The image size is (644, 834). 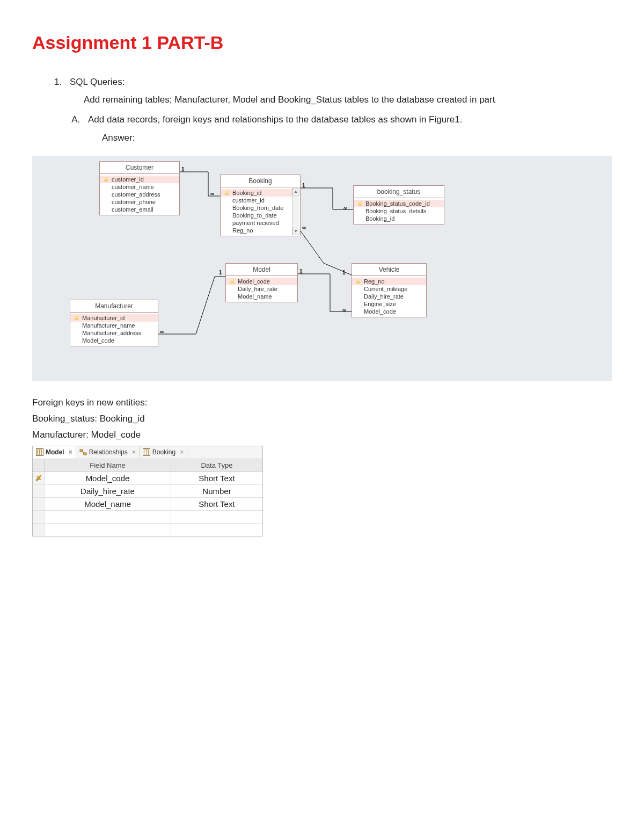 I want to click on field: Engine_size, so click(x=389, y=304).